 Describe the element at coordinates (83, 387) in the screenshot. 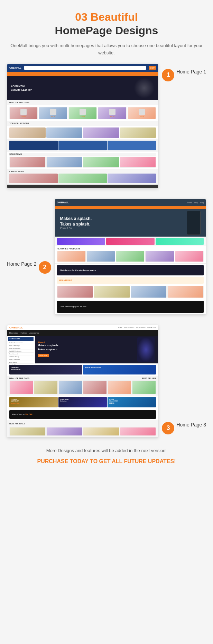

I see `hp3-deals-items` at that location.